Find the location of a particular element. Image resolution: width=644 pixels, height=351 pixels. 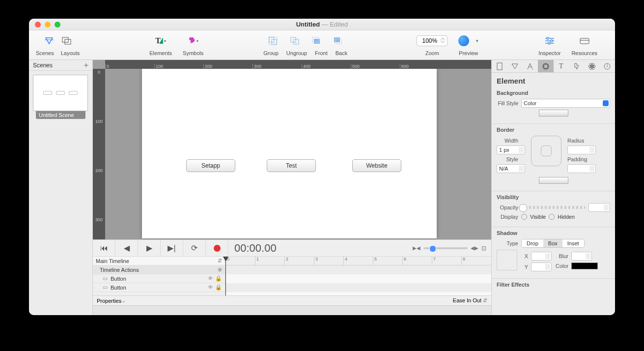

symbols-icon: ▾ is located at coordinates (193, 41).